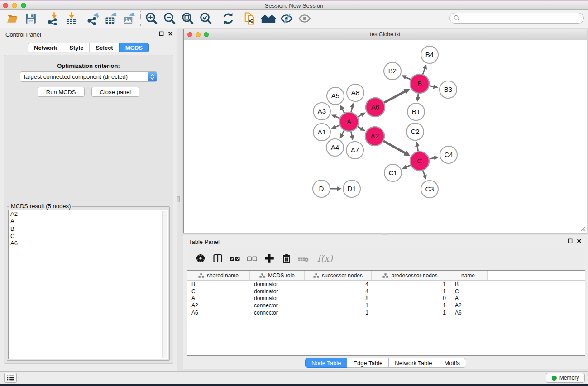 The height and width of the screenshot is (386, 588). Describe the element at coordinates (170, 19) in the screenshot. I see `zoom-out-button` at that location.